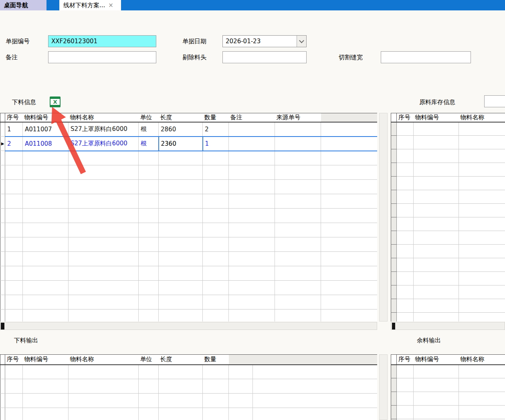 This screenshot has width=505, height=420. I want to click on close-icon: ×, so click(111, 5).